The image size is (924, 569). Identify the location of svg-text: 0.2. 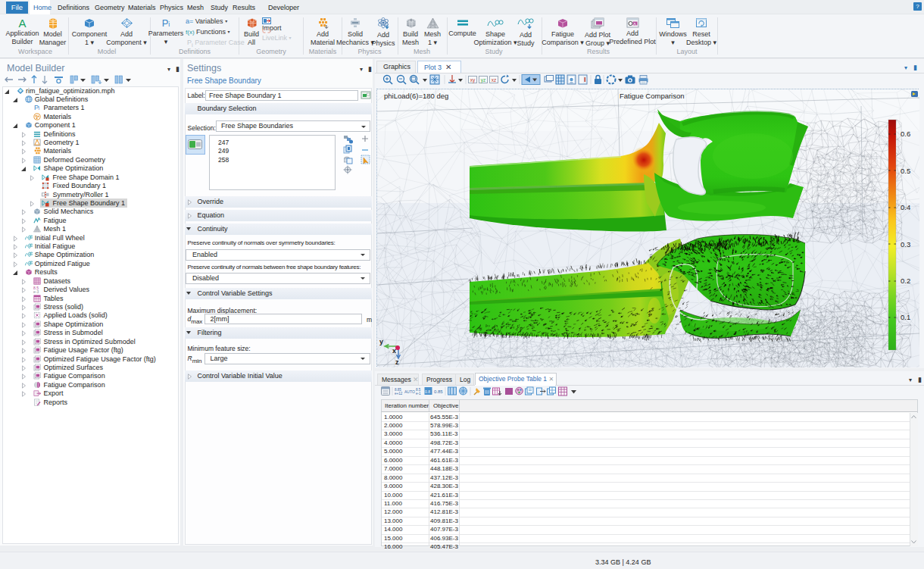
(906, 280).